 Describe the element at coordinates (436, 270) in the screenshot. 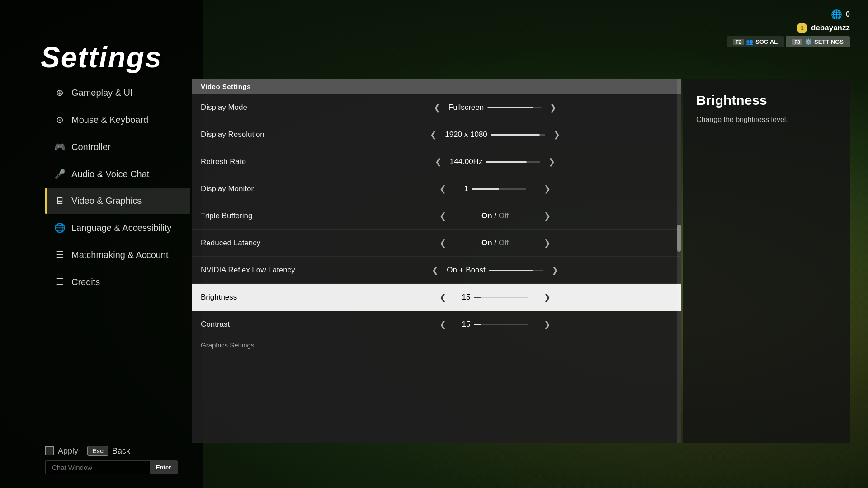

I see `setting-row-nvidia-reflex: NVIDIA Reflex Low Latency❮On + Boost❯` at that location.